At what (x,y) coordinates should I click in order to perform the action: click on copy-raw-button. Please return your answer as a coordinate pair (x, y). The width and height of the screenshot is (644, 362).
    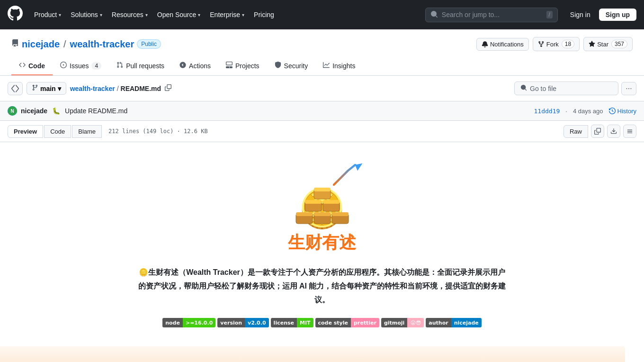
    Looking at the image, I should click on (598, 131).